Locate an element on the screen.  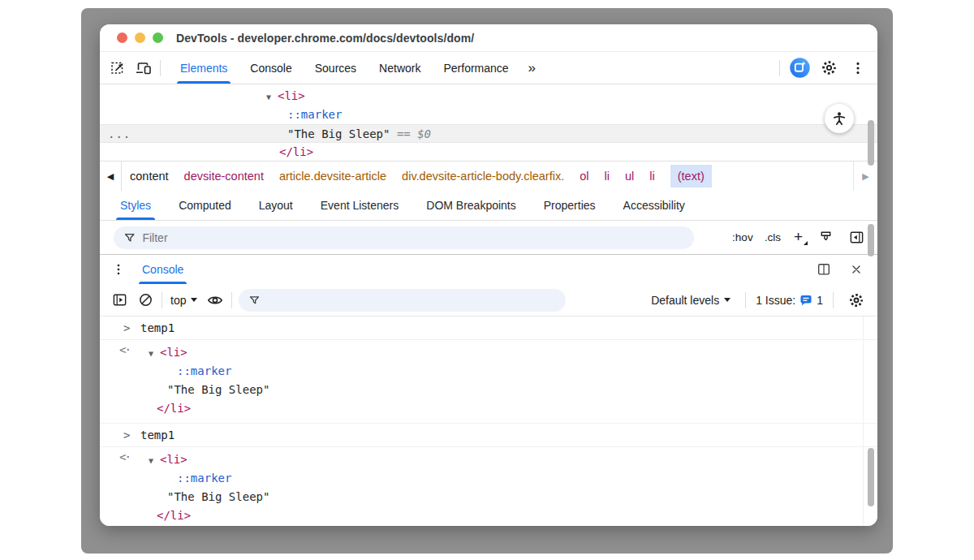
devtools-menu-button is located at coordinates (858, 68).